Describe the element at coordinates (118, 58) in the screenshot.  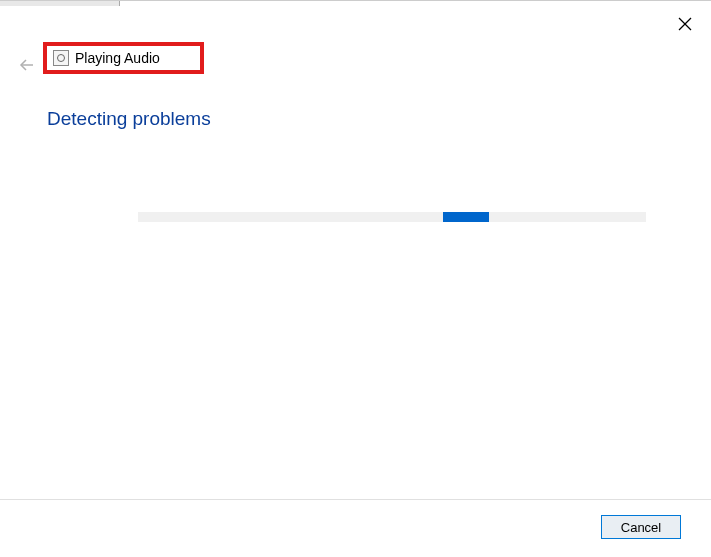
I see `troubleshooter-title: Playing Audio` at that location.